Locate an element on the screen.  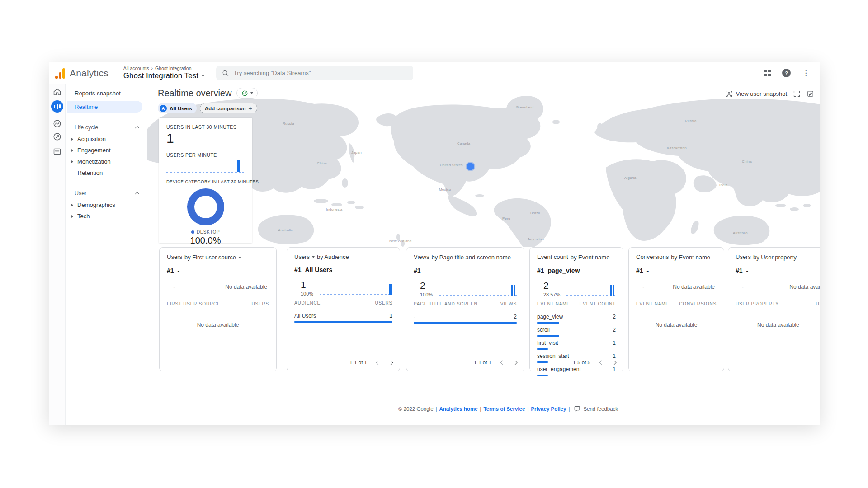
no-data-note: No data available is located at coordinates (247, 287).